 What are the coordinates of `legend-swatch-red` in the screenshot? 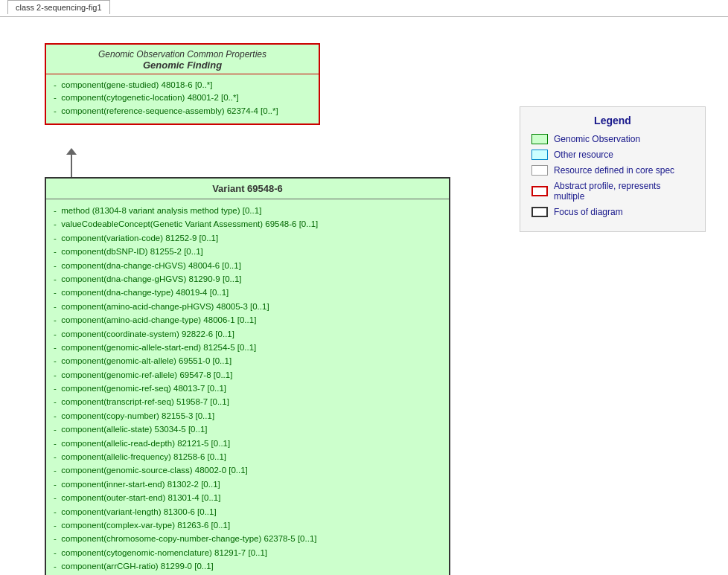 It's located at (540, 191).